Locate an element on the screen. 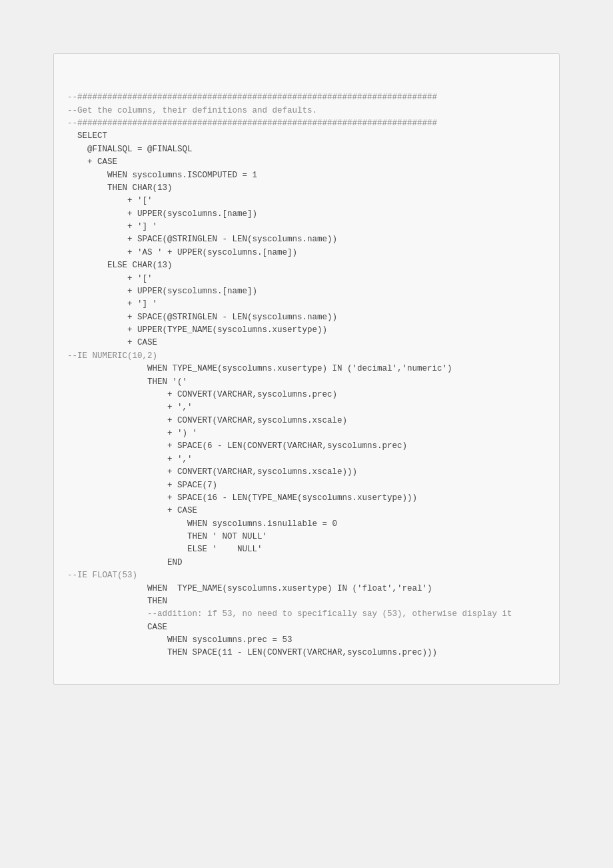 The image size is (613, 868). code-line: THEN '(' is located at coordinates (127, 382).